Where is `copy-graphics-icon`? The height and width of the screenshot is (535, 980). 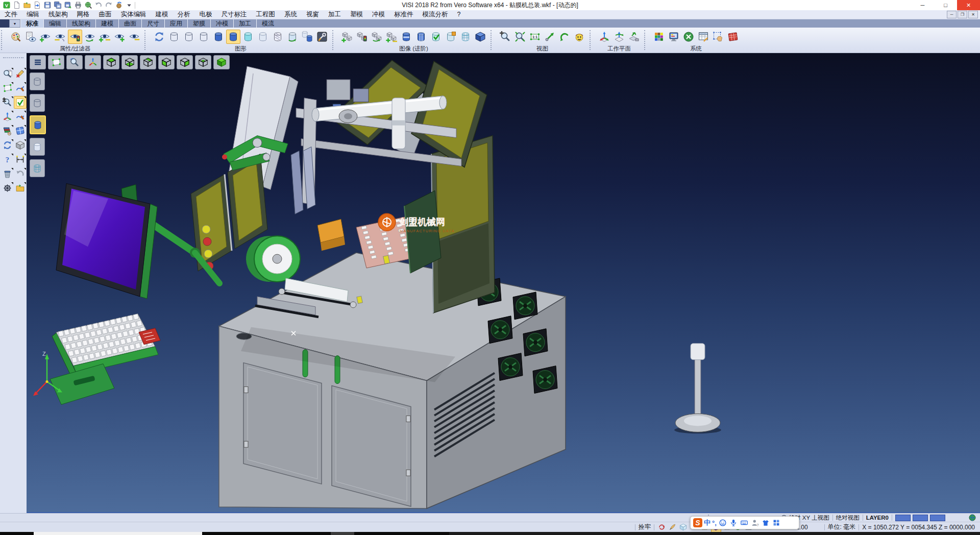
copy-graphics-icon is located at coordinates (307, 37).